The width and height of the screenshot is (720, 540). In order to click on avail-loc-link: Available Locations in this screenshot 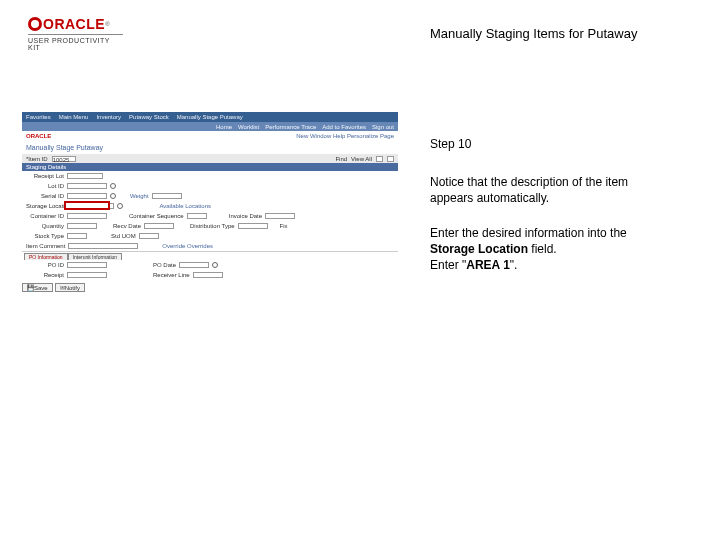, I will do `click(185, 206)`.